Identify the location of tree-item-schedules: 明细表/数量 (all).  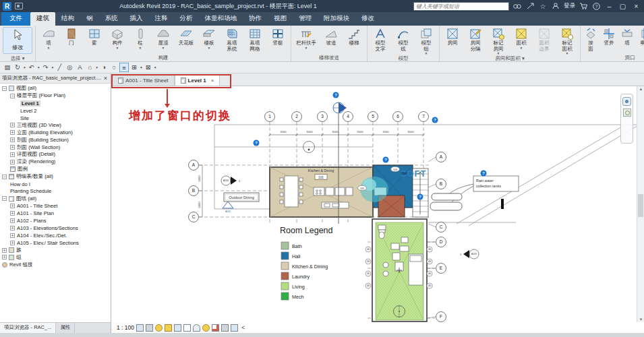
(55, 177).